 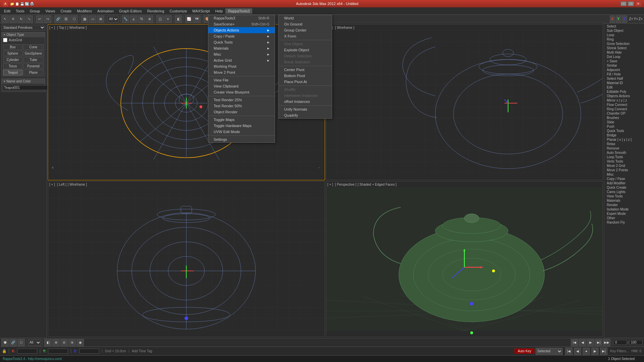 I want to click on btn-cylinder: Cylinder, so click(x=13, y=60).